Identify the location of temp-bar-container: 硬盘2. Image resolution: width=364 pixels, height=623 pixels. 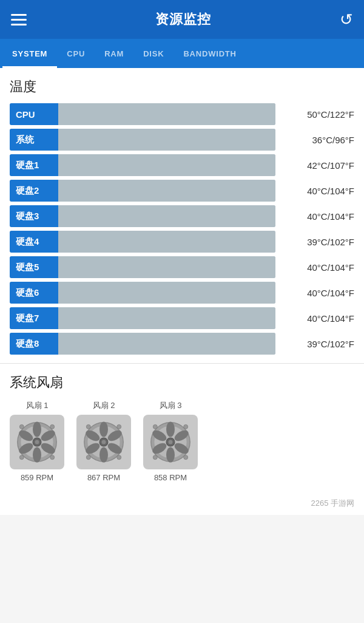
(143, 191).